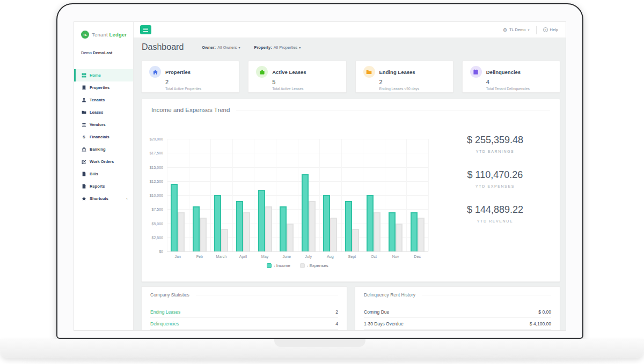  Describe the element at coordinates (163, 47) in the screenshot. I see `page-title: Dashboard` at that location.